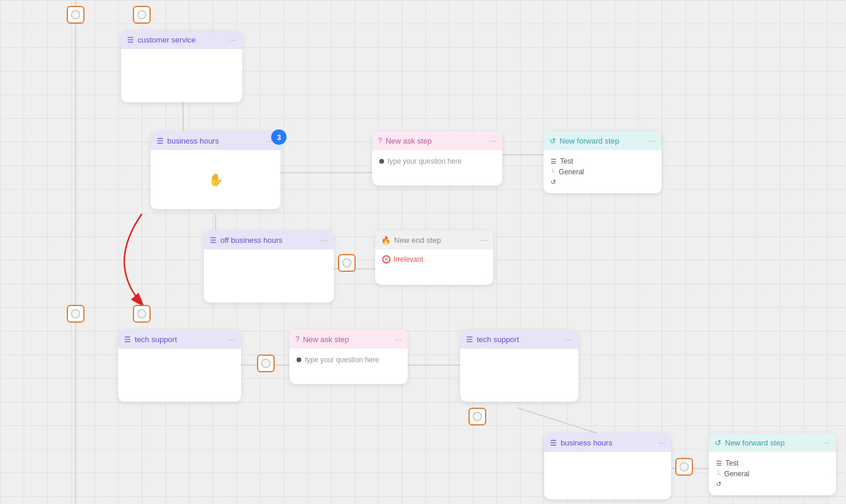 This screenshot has height=504, width=846. What do you see at coordinates (519, 366) in the screenshot?
I see `node-tech-support-2: ☰ tech support ···` at bounding box center [519, 366].